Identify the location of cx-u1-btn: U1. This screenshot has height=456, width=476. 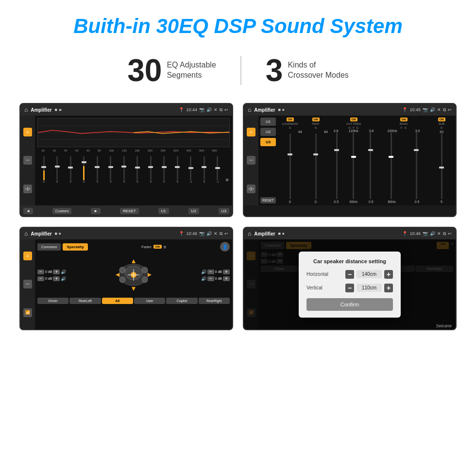
(268, 121).